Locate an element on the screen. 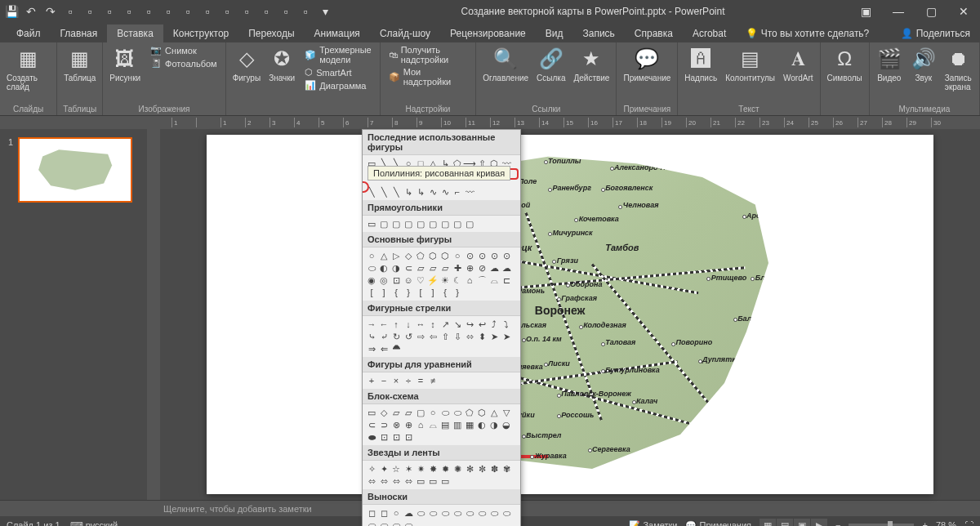  shape-item: ↗ is located at coordinates (445, 324).